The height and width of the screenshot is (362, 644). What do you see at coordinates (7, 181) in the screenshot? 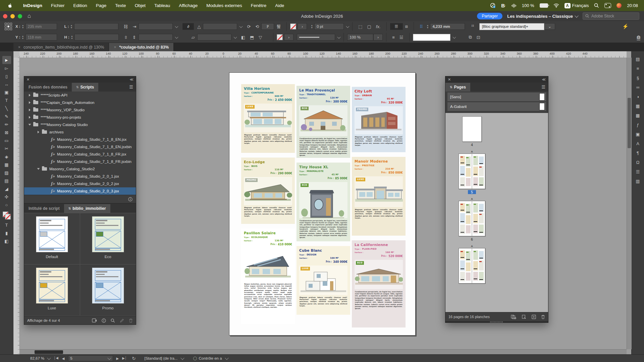
I see `note-tool-icon: ▤` at bounding box center [7, 181].